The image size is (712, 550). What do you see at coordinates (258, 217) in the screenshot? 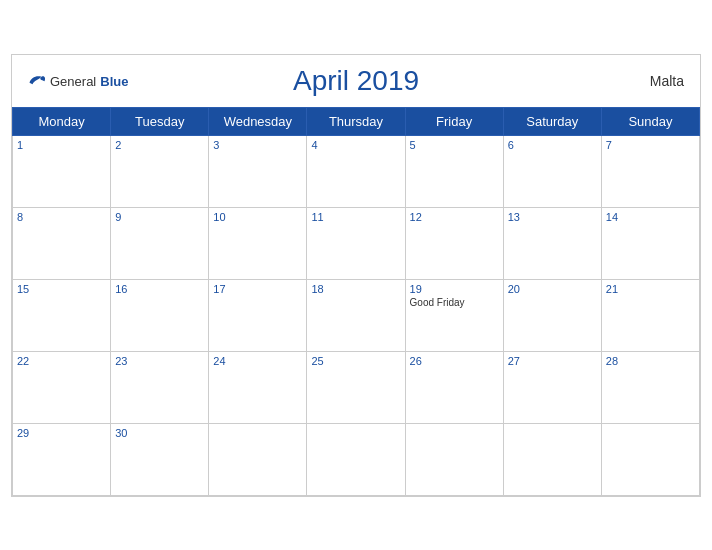
I see `day-number: 10` at bounding box center [258, 217].